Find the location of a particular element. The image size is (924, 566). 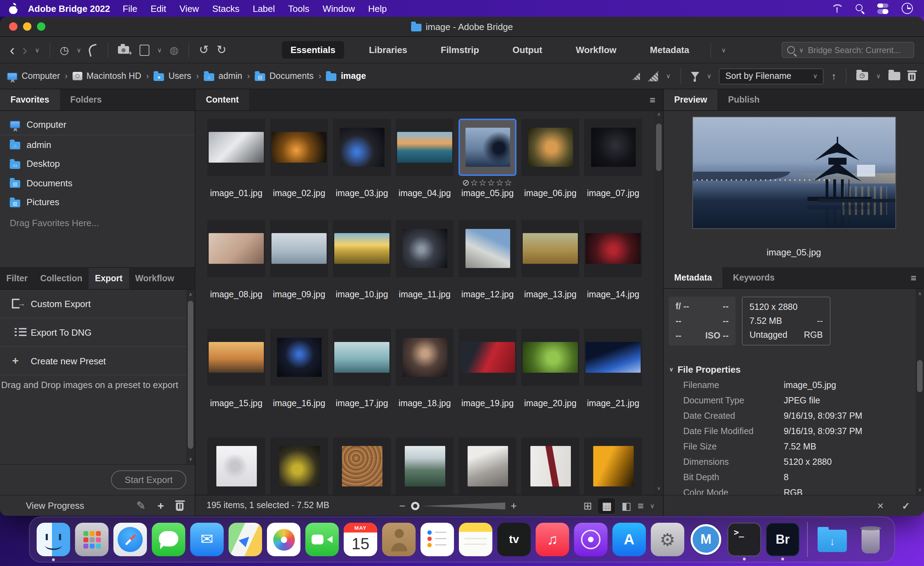

section-collapse-icon: ∨ is located at coordinates (671, 369).